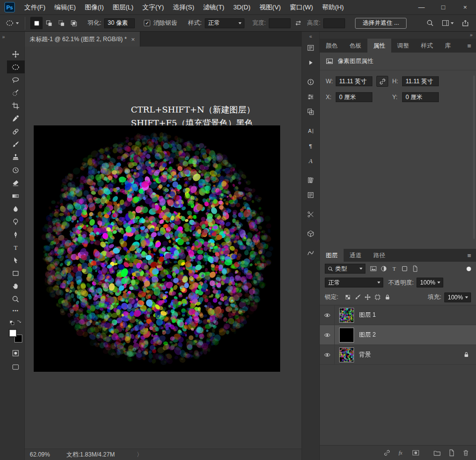 This screenshot has width=476, height=460. What do you see at coordinates (16, 183) in the screenshot?
I see `tool-eraser` at bounding box center [16, 183].